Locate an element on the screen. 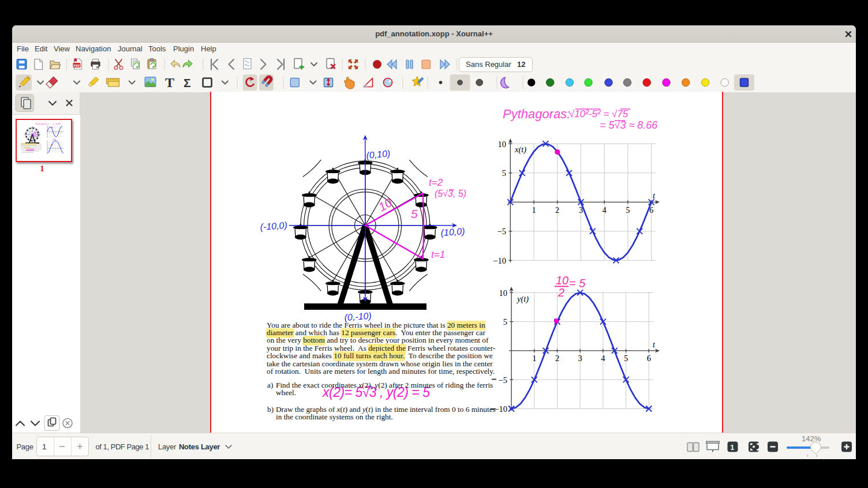 The image size is (868, 488). svg-text: 6 is located at coordinates (649, 358).